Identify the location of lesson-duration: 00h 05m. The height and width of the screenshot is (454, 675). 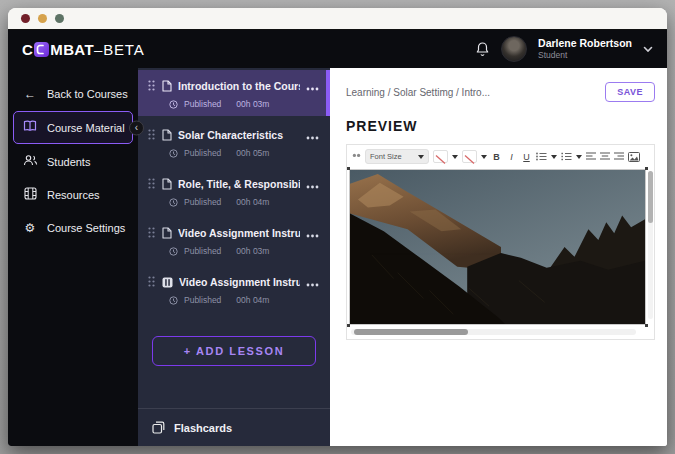
(252, 153).